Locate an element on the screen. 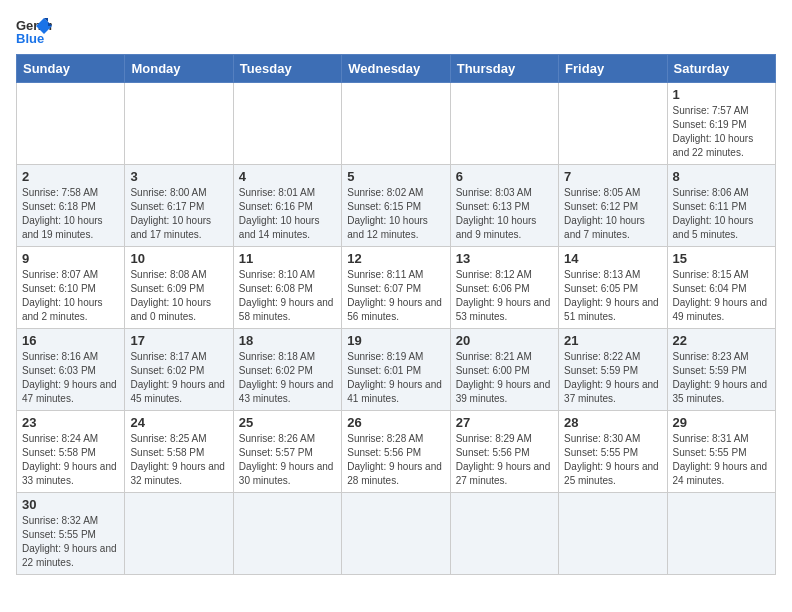  calendar-cell: 10Sunrise: 8:08 AM Sunset: 6:09 PM Dayli… is located at coordinates (179, 288).